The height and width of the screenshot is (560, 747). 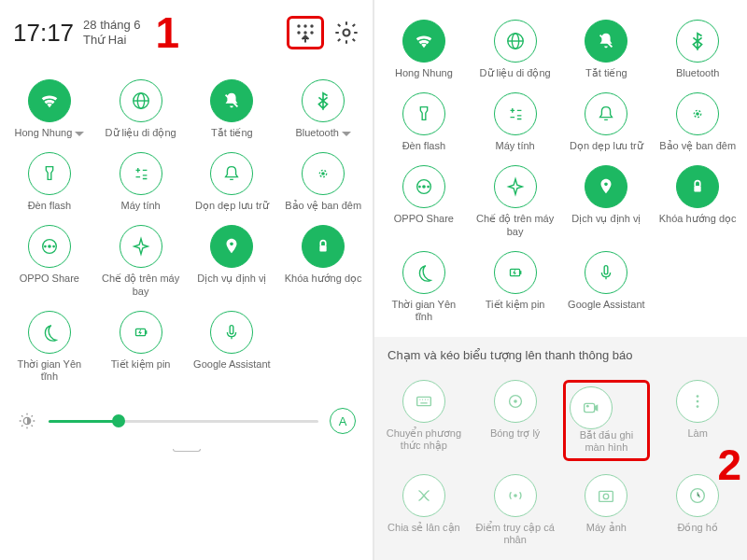 I want to click on tile-label: Điểm truy cập cá nhân, so click(x=515, y=534).